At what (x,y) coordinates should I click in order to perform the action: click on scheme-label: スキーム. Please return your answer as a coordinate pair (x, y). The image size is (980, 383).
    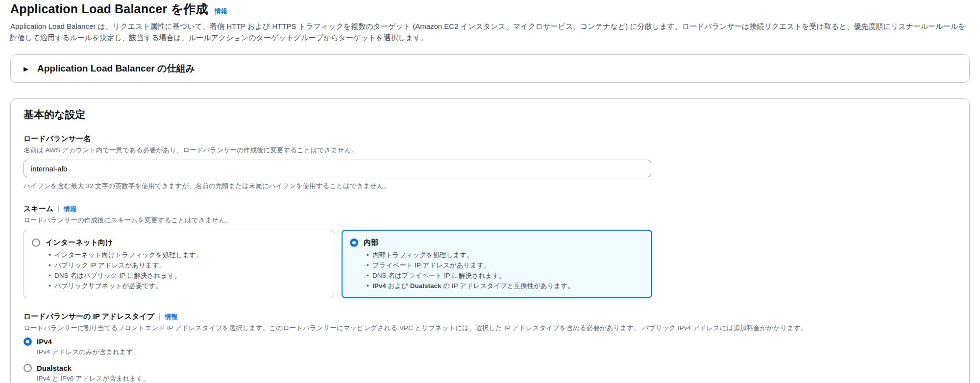
    Looking at the image, I should click on (38, 209).